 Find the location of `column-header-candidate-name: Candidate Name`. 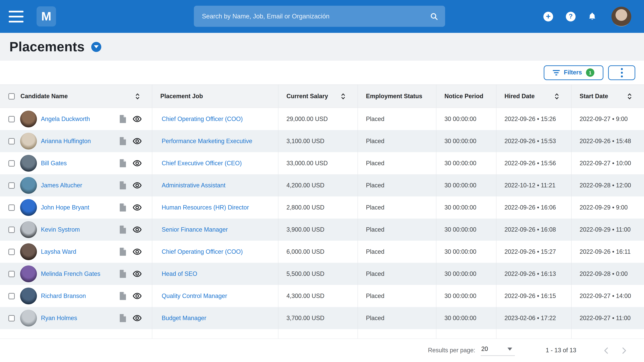

column-header-candidate-name: Candidate Name is located at coordinates (76, 96).